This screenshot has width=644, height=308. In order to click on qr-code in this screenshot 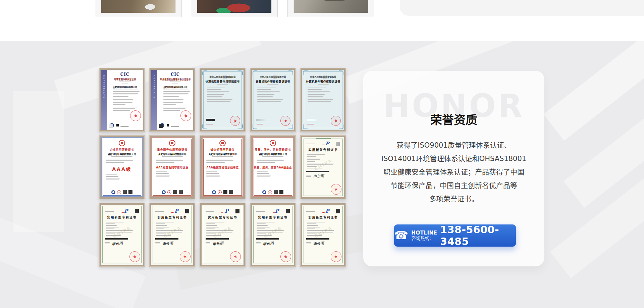, I will do `click(111, 126)`.